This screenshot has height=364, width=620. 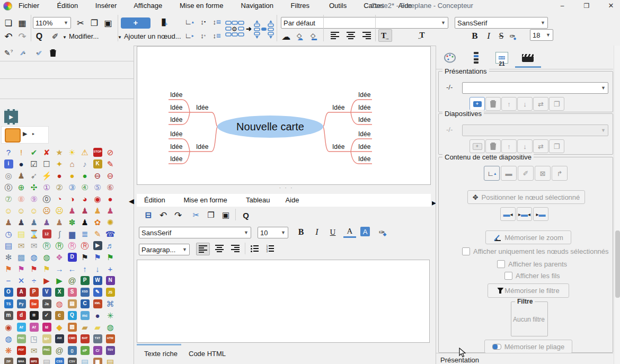 What do you see at coordinates (59, 245) in the screenshot?
I see `palette-icon-refactor-2: Ⓡ` at bounding box center [59, 245].